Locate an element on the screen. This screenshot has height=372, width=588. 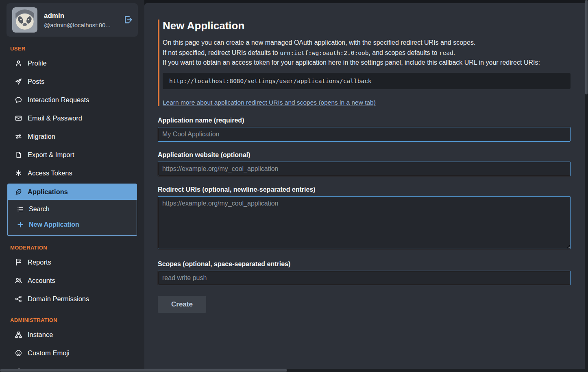
redirect-uris-textarea is located at coordinates (364, 223).